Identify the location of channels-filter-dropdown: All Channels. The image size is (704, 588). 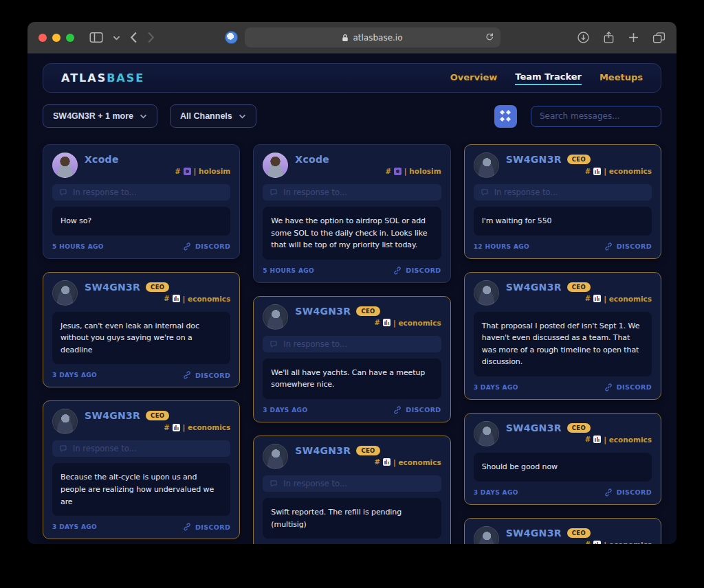
(213, 116).